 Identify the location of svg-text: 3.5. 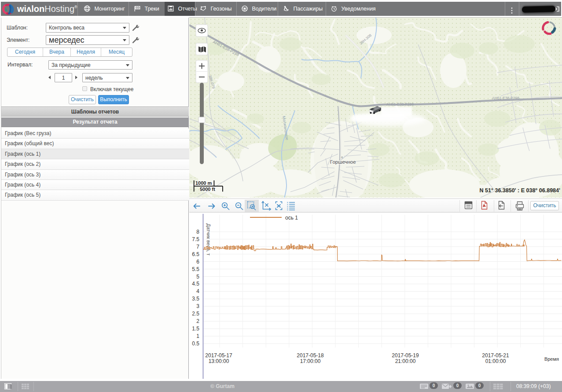
(195, 299).